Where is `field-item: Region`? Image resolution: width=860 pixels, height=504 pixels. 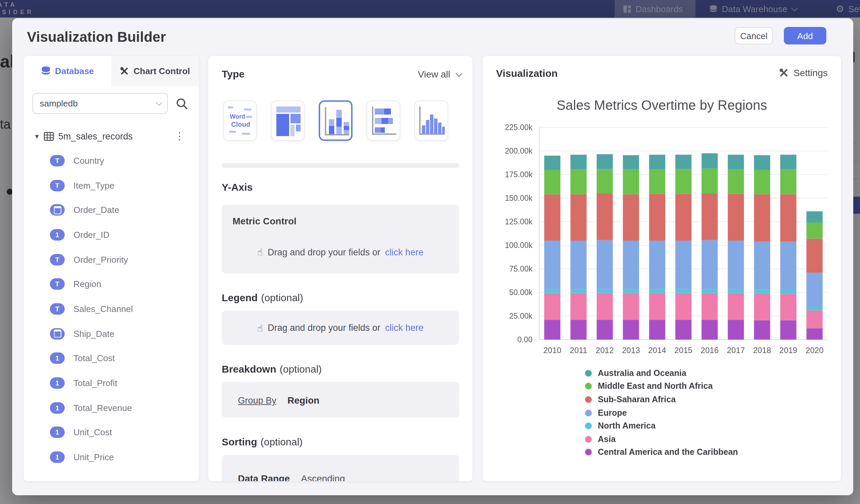 field-item: Region is located at coordinates (111, 284).